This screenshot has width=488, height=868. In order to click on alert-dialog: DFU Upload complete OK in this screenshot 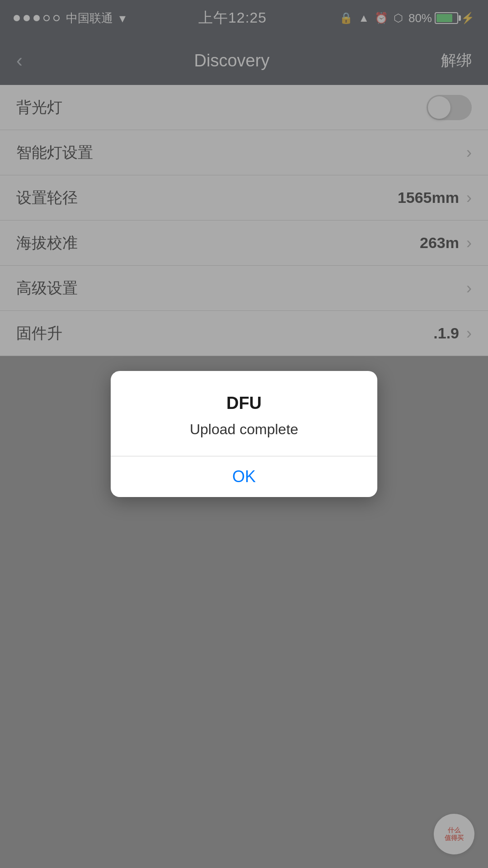, I will do `click(244, 434)`.